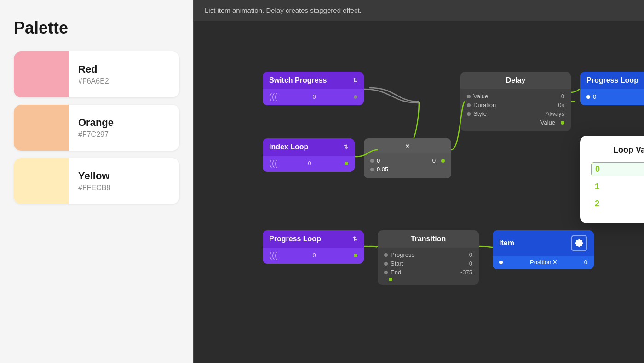  Describe the element at coordinates (428, 255) in the screenshot. I see `transition-progress-row: Progress 0` at that location.